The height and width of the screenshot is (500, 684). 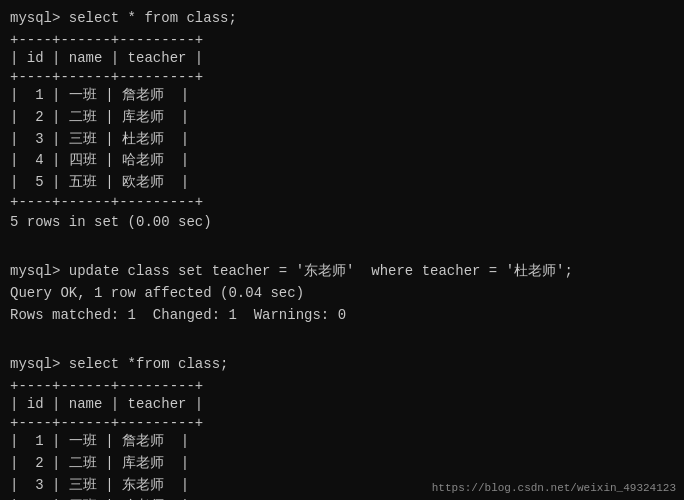 What do you see at coordinates (342, 96) in the screenshot?
I see `table1-row1: | 1 | 一班 | 詹老师 |` at bounding box center [342, 96].